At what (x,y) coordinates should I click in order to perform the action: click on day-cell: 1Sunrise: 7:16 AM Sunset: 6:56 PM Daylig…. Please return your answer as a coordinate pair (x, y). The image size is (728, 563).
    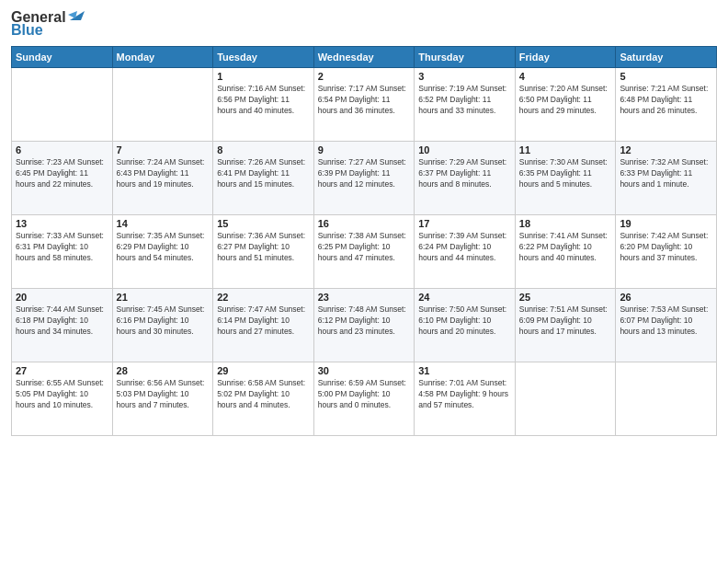
    Looking at the image, I should click on (264, 105).